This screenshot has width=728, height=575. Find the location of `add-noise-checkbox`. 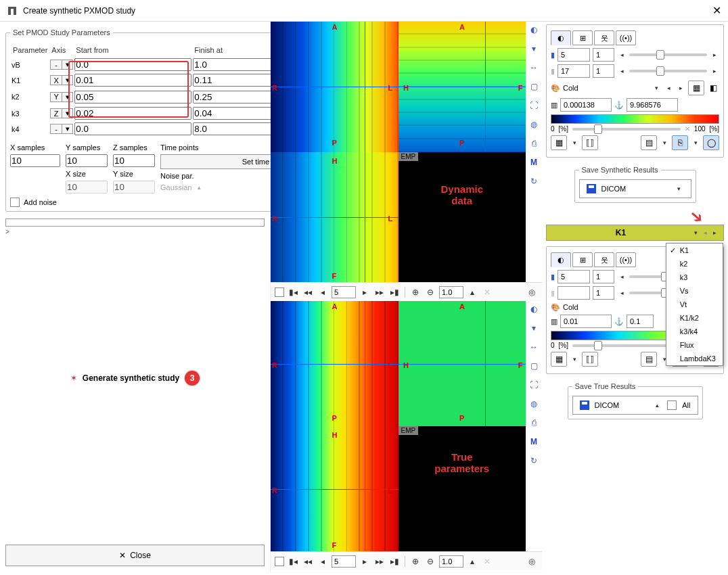

add-noise-checkbox is located at coordinates (15, 202).